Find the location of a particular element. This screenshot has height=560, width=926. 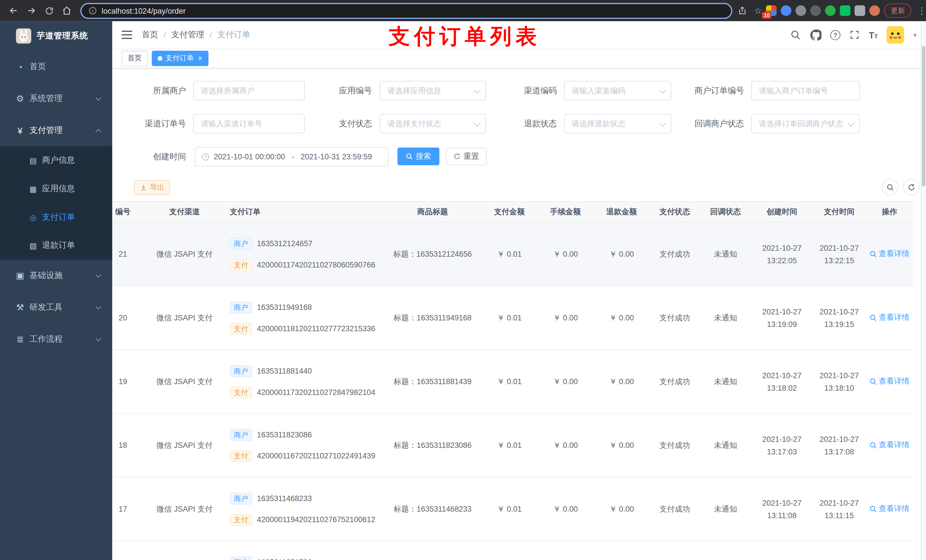

cell-title: 标题：1635311881439 is located at coordinates (432, 382).